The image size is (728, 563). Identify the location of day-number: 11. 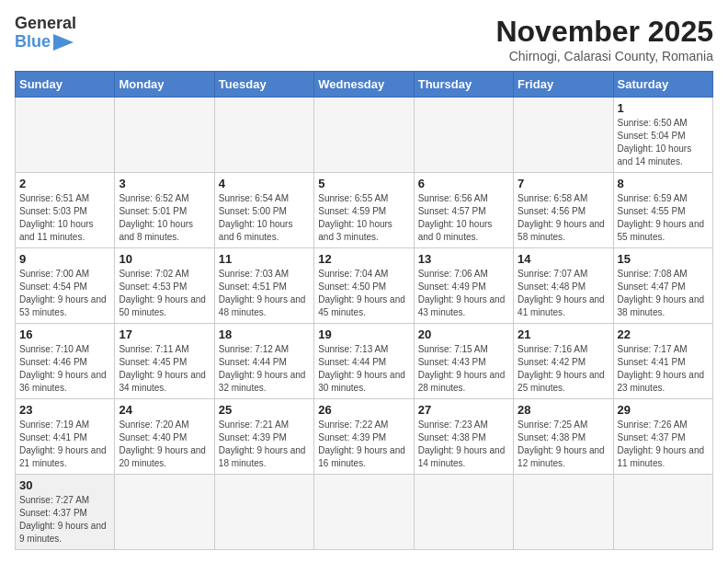
(265, 259).